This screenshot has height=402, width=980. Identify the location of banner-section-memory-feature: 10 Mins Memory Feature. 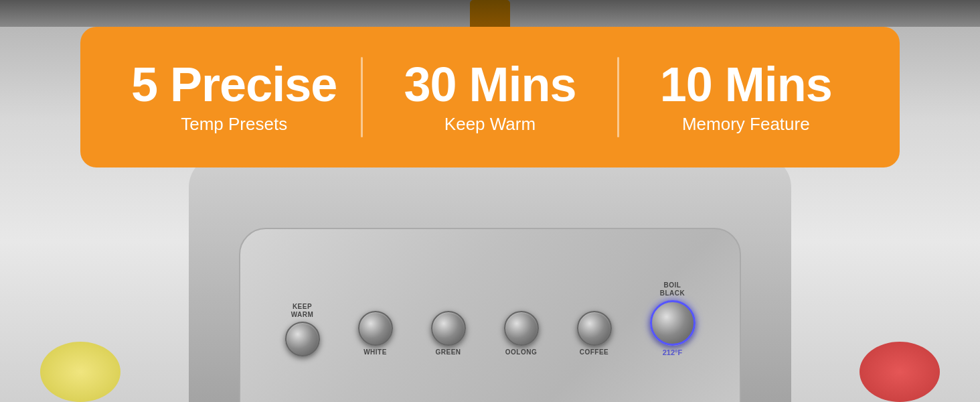
(746, 98).